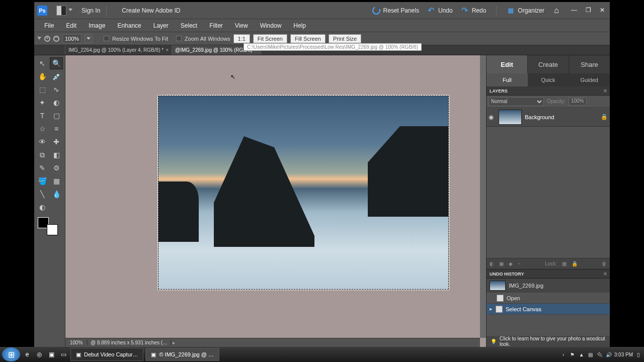 The width and height of the screenshot is (644, 362). Describe the element at coordinates (52, 230) in the screenshot. I see `background-color` at that location.